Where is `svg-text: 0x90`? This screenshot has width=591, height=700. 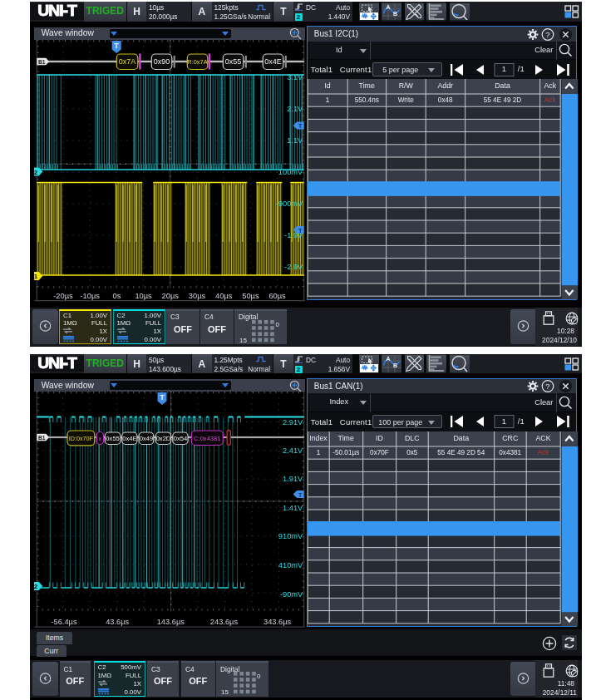
svg-text: 0x90 is located at coordinates (161, 62).